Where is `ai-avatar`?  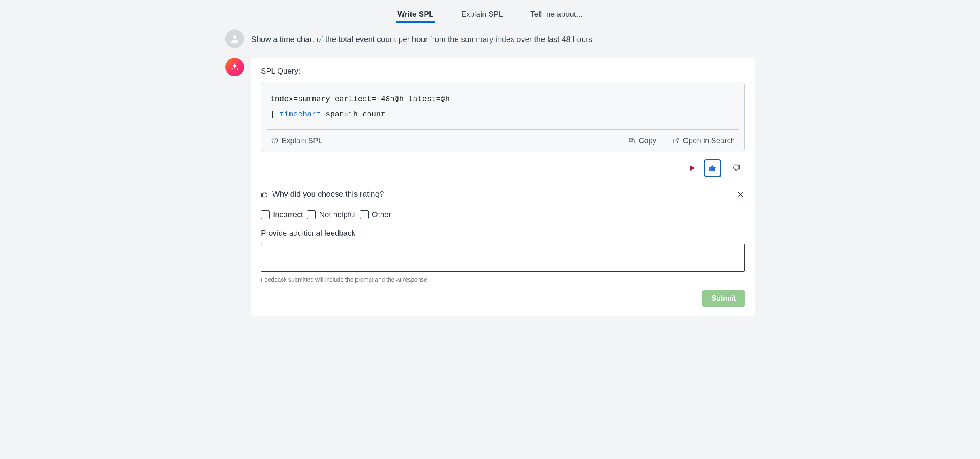 ai-avatar is located at coordinates (235, 67).